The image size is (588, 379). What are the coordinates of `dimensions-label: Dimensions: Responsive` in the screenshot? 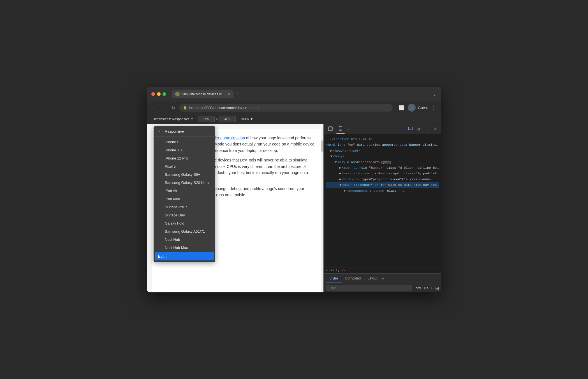 It's located at (171, 119).